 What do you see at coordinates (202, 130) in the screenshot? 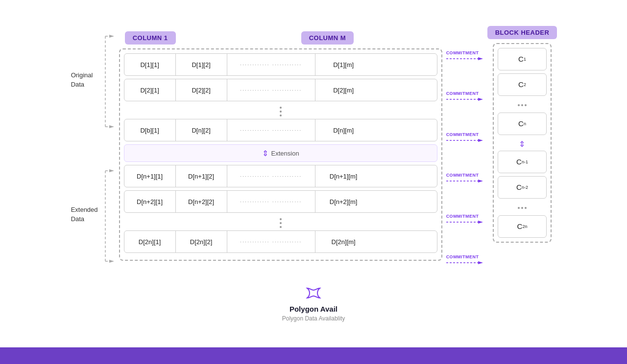
I see `cell-dn2: D[n][2]` at bounding box center [202, 130].